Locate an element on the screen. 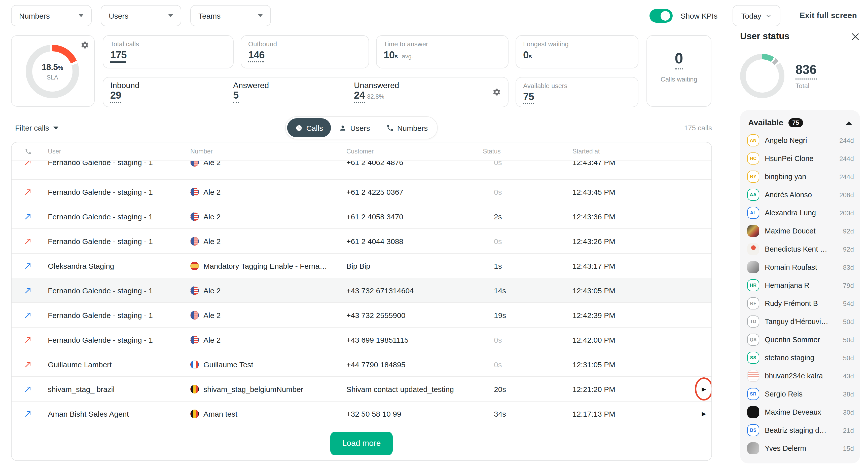 This screenshot has height=476, width=868. table-row: Guillaume Lambert Guillaume Test +44 779… is located at coordinates (361, 365).